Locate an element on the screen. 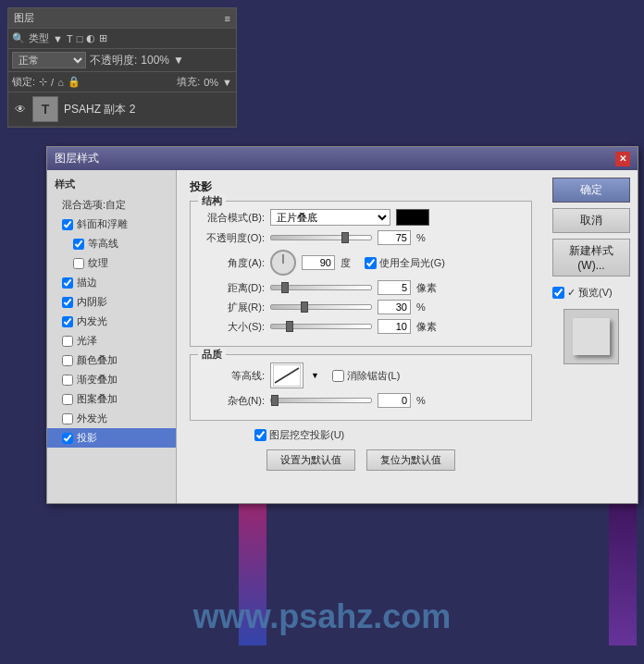  noise-input is located at coordinates (394, 400).